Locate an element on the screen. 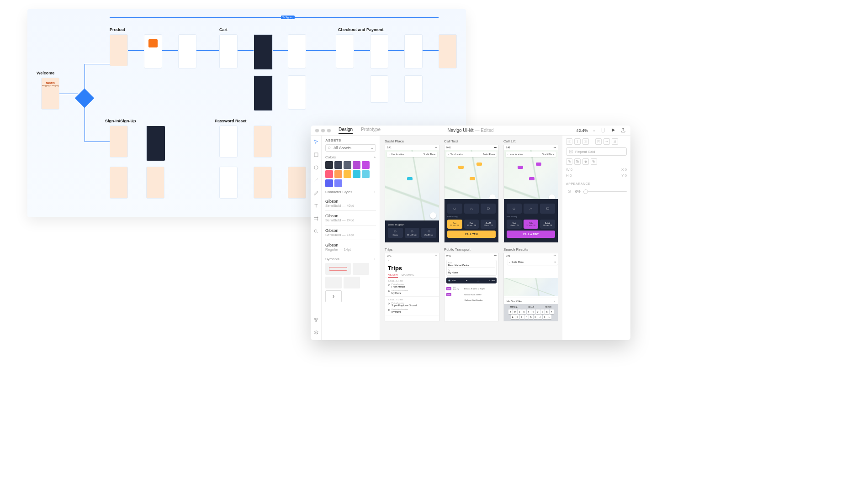 This screenshot has width=868, height=493. tool-layers-icon is located at coordinates (316, 333).